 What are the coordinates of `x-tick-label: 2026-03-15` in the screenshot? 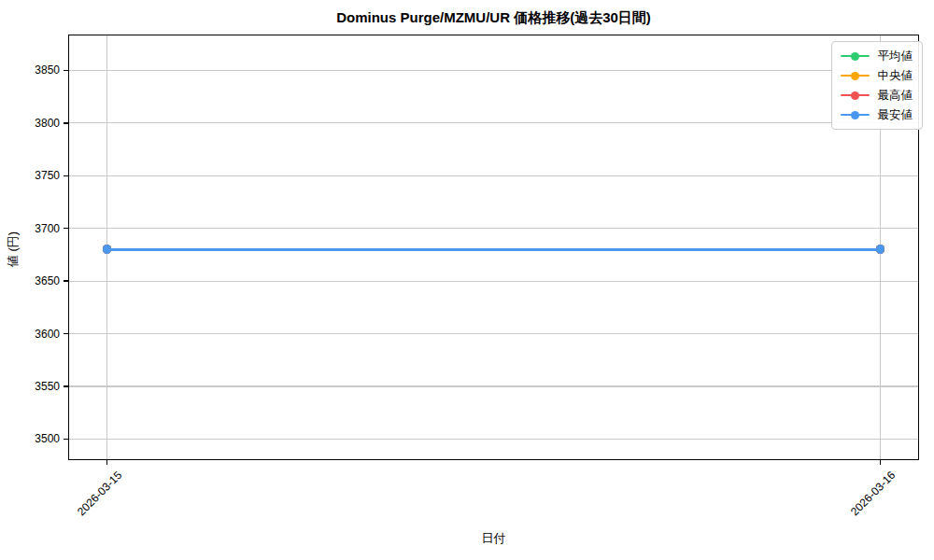 It's located at (99, 493).